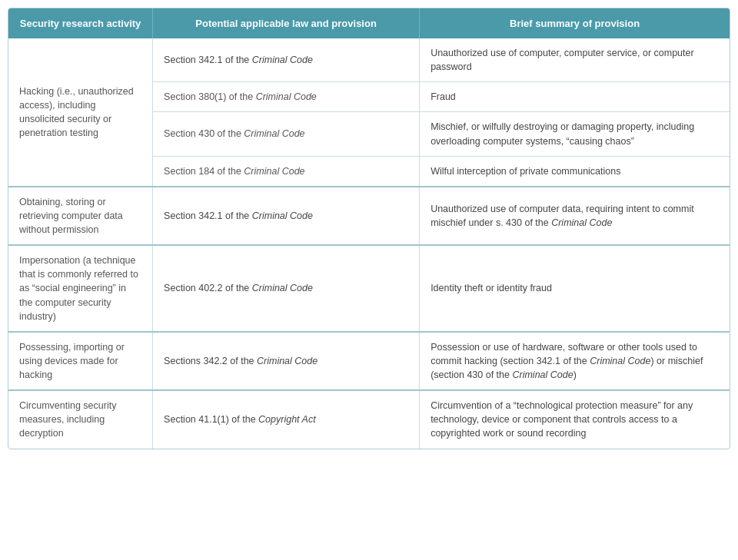  I want to click on activity-cell: Hacking (i.e., unauthorized access), inc…, so click(81, 112).